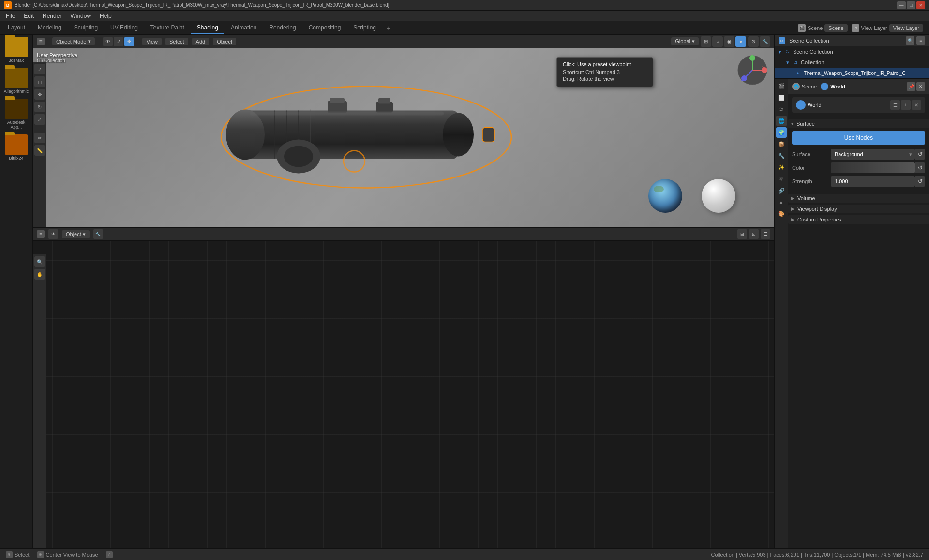  What do you see at coordinates (804, 87) in the screenshot?
I see `scene-tab-btn: 🌐 Scene` at bounding box center [804, 87].